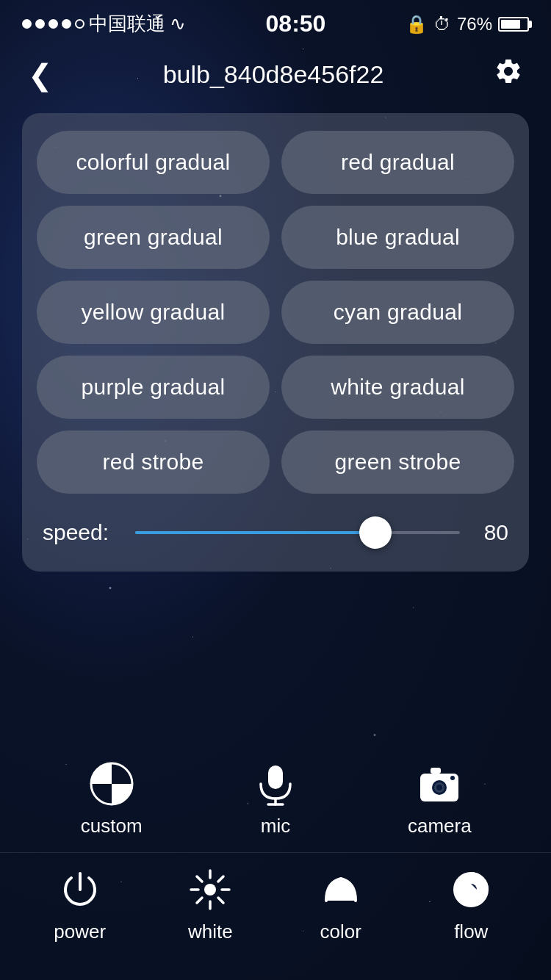 This screenshot has width=551, height=980. Describe the element at coordinates (112, 799) in the screenshot. I see `nav-item-custom: custom` at that location.